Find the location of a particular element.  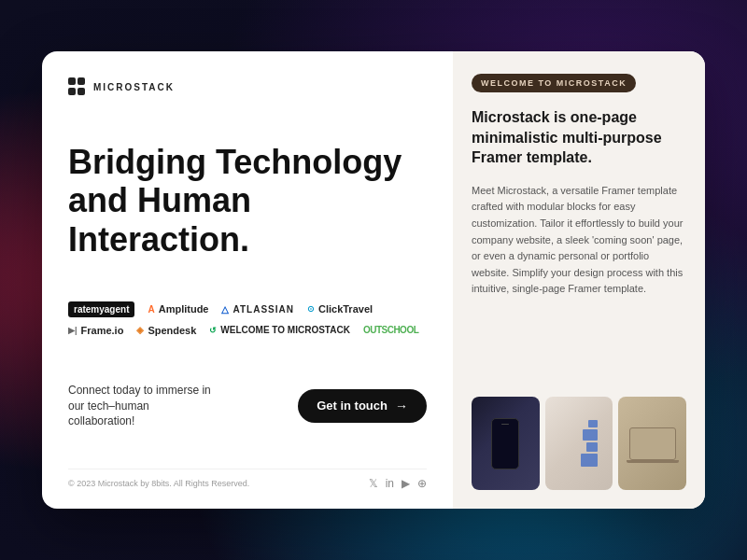

brand-row-2: ▶| Frame.io ◈ Spendesk ↺ WELCOME TO MICR… is located at coordinates (247, 330).